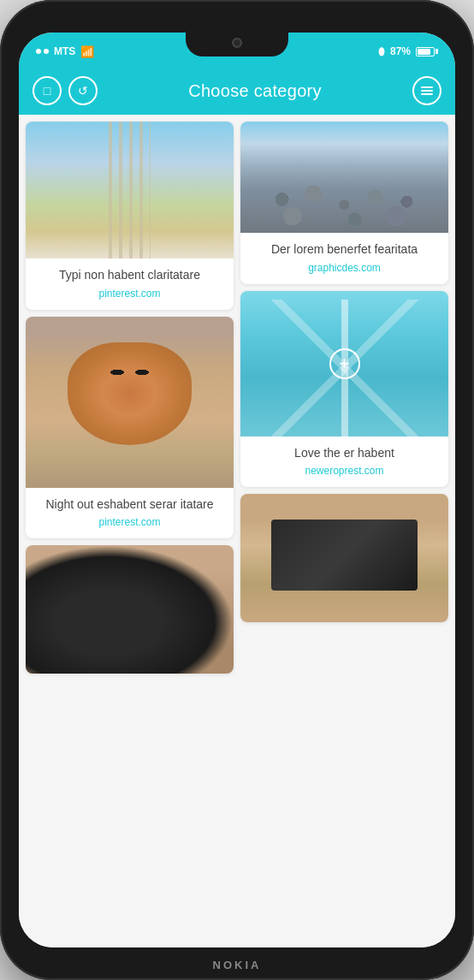  Describe the element at coordinates (65, 51) in the screenshot. I see `carrier-name: MTS` at that location.